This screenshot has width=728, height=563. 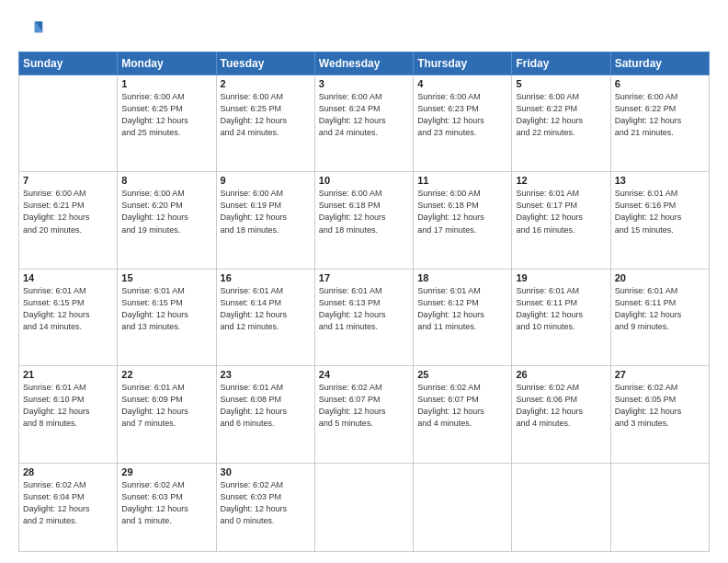 What do you see at coordinates (265, 221) in the screenshot?
I see `calendar-cell: 9Sunrise: 6:00 AMSunset: 6:19 PMDaylight…` at bounding box center [265, 221].